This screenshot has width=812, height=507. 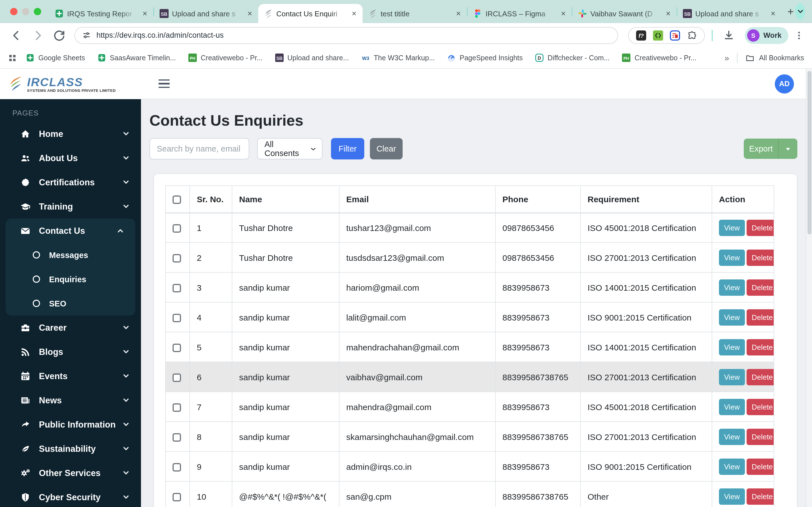 I want to click on sidebar-item-sustainability: Sustainability, so click(x=70, y=449).